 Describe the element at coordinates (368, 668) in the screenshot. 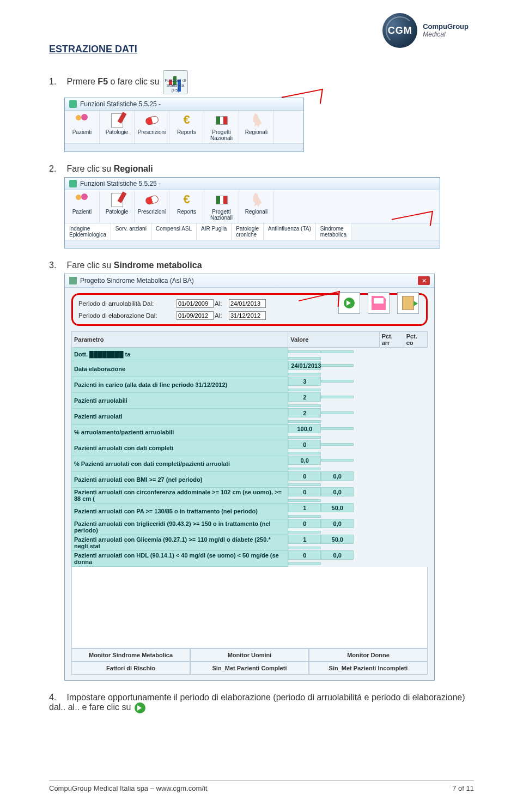

I see `bottom-tab: Sin_Met Pazienti Incompleti` at that location.